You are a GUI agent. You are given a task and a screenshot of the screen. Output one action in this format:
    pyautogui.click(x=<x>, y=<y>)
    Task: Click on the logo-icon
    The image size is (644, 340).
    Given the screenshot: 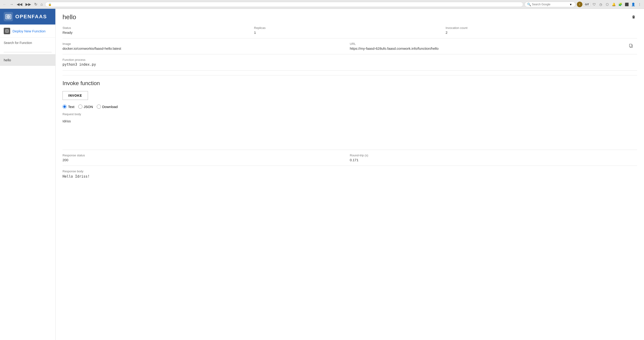 What is the action you would take?
    pyautogui.click(x=8, y=16)
    